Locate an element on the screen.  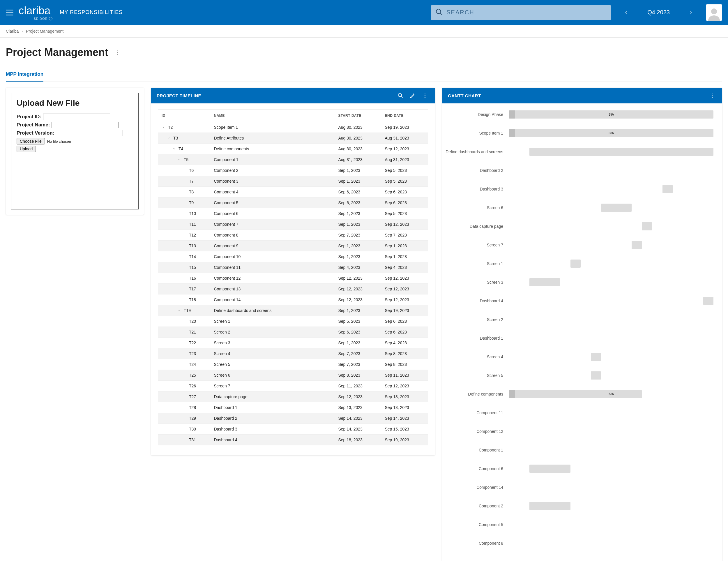
row-id: T8 is located at coordinates (191, 192).